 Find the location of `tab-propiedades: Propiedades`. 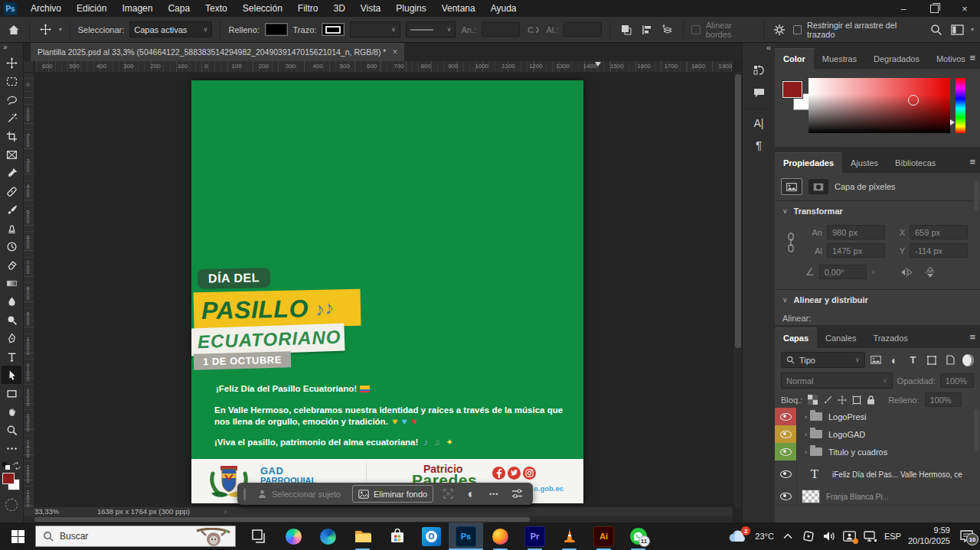

tab-propiedades: Propiedades is located at coordinates (808, 162).